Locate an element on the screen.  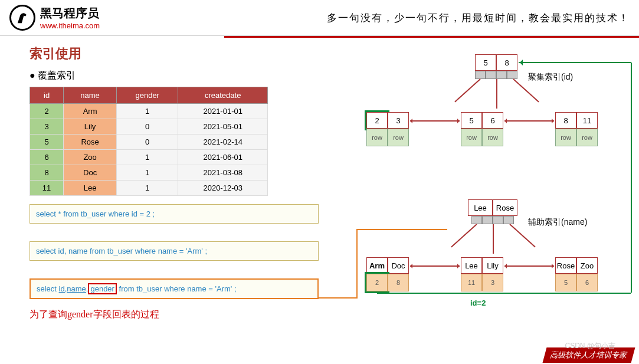
leaf-key: 11 is located at coordinates (587, 120).